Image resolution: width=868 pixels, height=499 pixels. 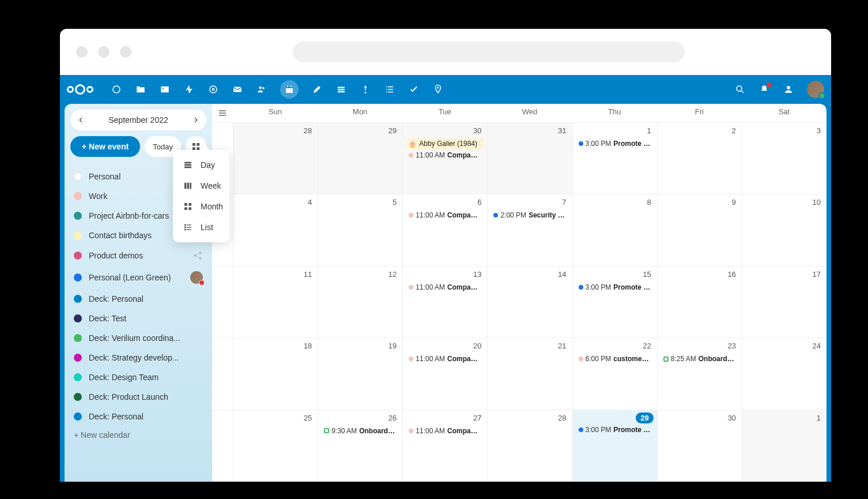 I want to click on day-header: Tue, so click(x=445, y=113).